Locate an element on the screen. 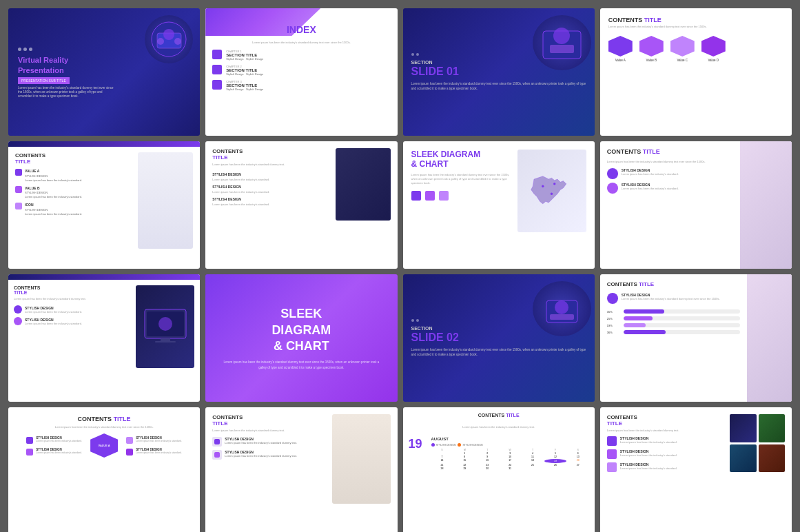  hex-item-b: Value B is located at coordinates (652, 49).